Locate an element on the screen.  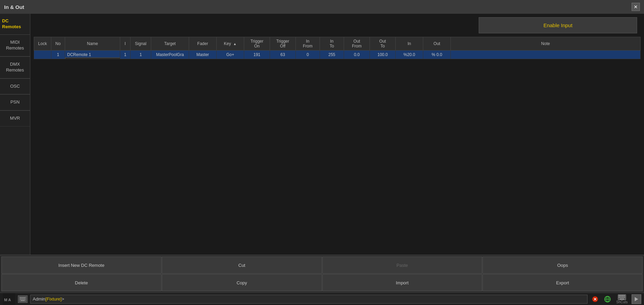
cell-trigger-off: 63 is located at coordinates (283, 55).